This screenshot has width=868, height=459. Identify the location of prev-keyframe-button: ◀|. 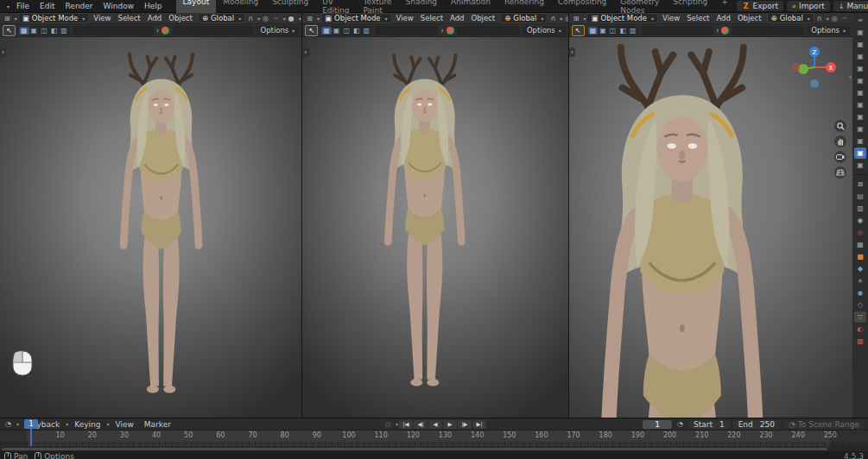
(421, 424).